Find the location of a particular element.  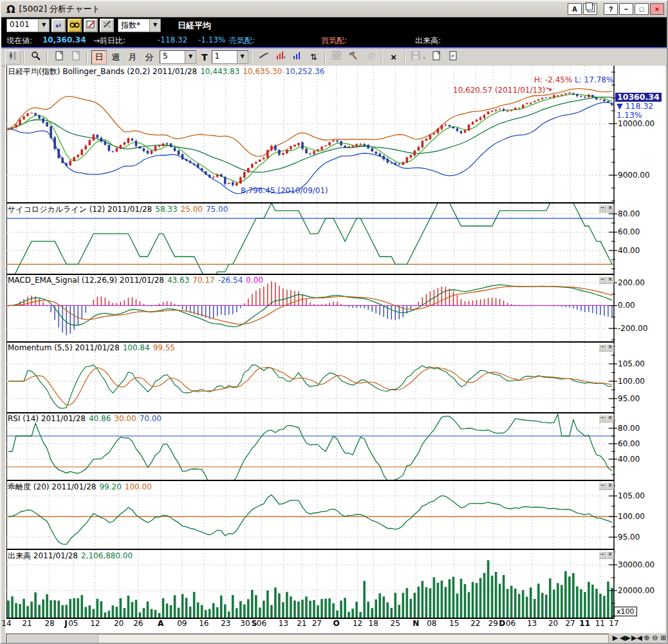

scrollbar-track is located at coordinates (308, 639).